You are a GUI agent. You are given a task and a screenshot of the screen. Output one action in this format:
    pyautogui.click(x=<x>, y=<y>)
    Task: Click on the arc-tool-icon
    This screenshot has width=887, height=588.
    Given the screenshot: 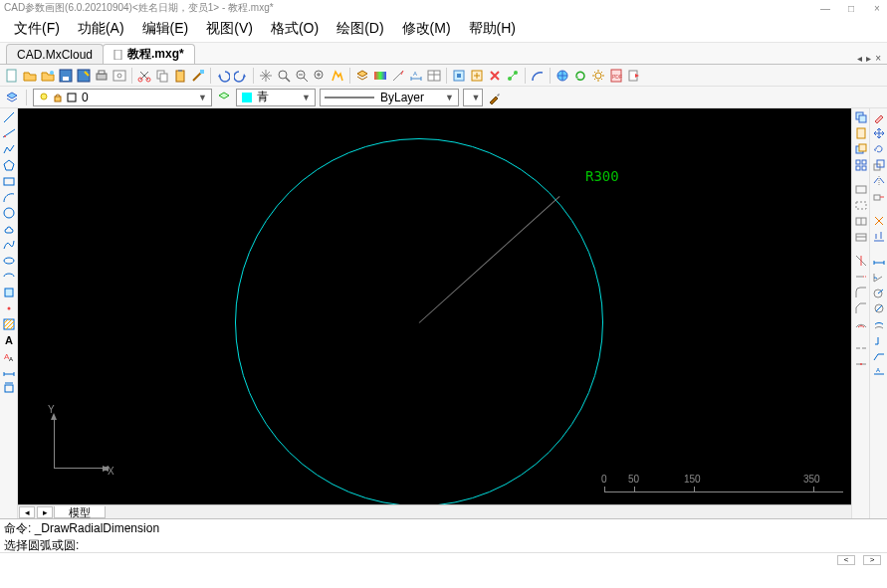 What is the action you would take?
    pyautogui.click(x=538, y=76)
    